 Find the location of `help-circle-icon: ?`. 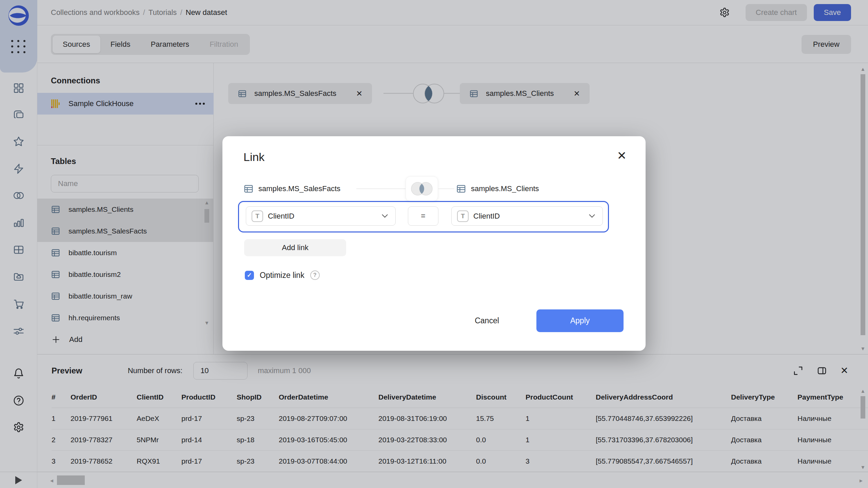

help-circle-icon: ? is located at coordinates (315, 275).